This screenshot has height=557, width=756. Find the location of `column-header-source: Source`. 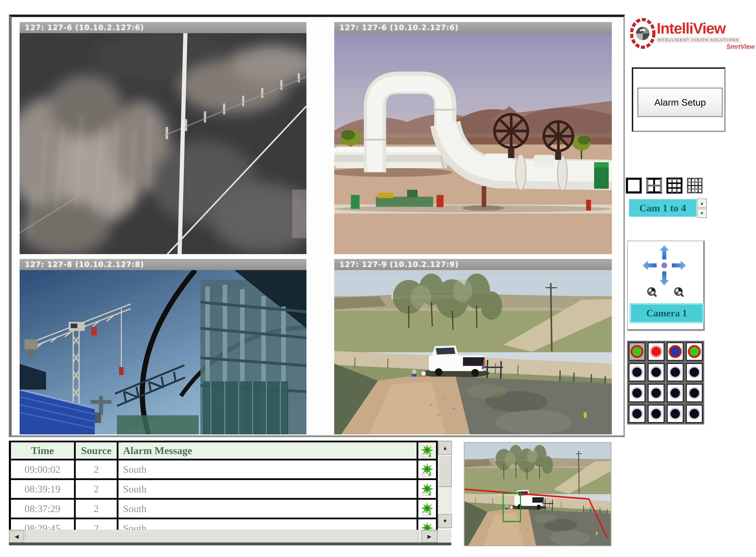

column-header-source: Source is located at coordinates (97, 451).